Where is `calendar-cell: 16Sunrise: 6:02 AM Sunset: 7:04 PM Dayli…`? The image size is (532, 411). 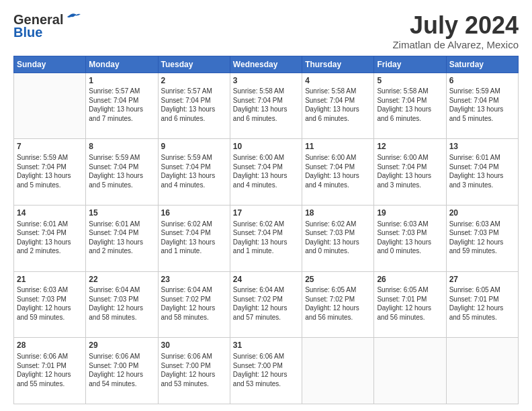
calendar-cell: 16Sunrise: 6:02 AM Sunset: 7:04 PM Dayli… is located at coordinates (193, 238).